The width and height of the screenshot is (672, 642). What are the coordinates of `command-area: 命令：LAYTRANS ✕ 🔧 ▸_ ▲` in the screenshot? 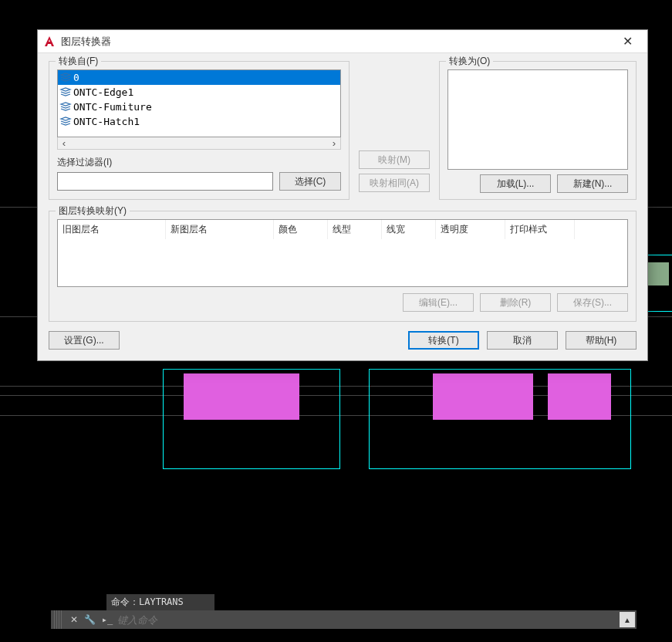 It's located at (336, 610).